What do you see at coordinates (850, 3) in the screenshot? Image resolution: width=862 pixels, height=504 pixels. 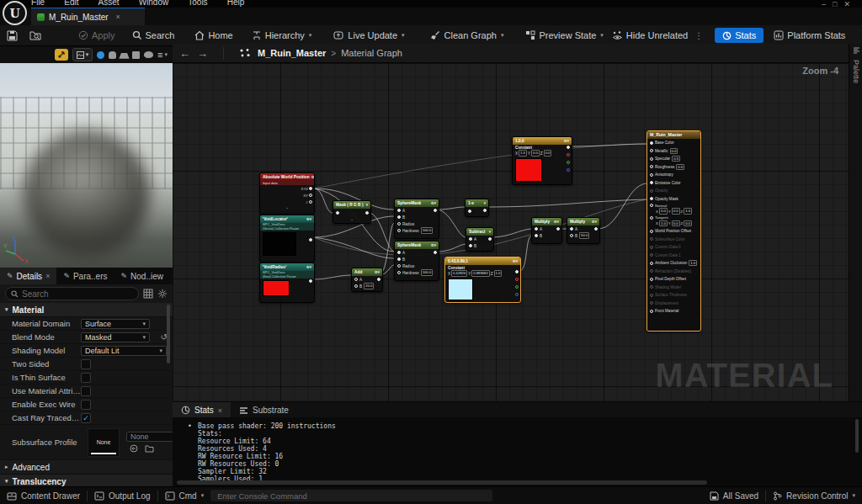 I see `close-icon: ✕` at bounding box center [850, 3].